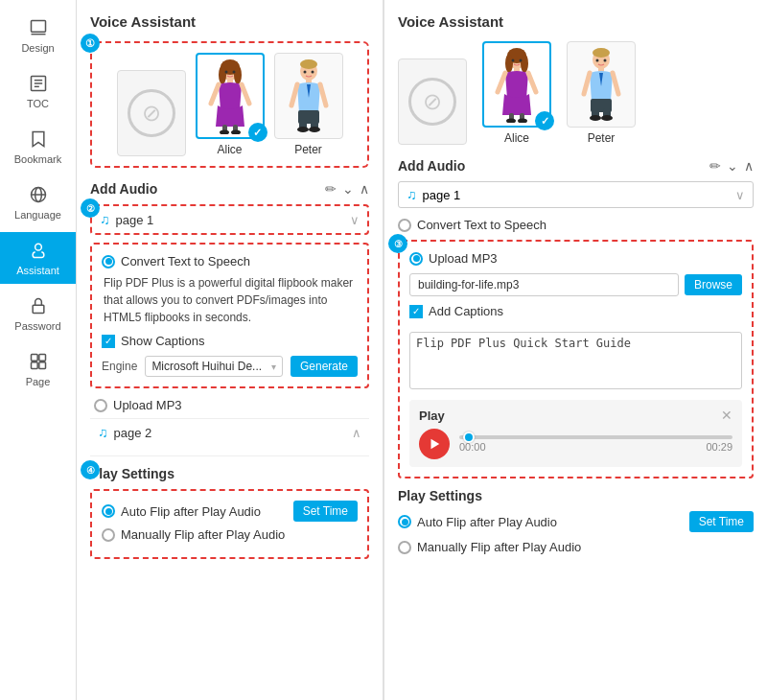 The height and width of the screenshot is (700, 767). I want to click on upload-mp3-radio-left, so click(101, 406).